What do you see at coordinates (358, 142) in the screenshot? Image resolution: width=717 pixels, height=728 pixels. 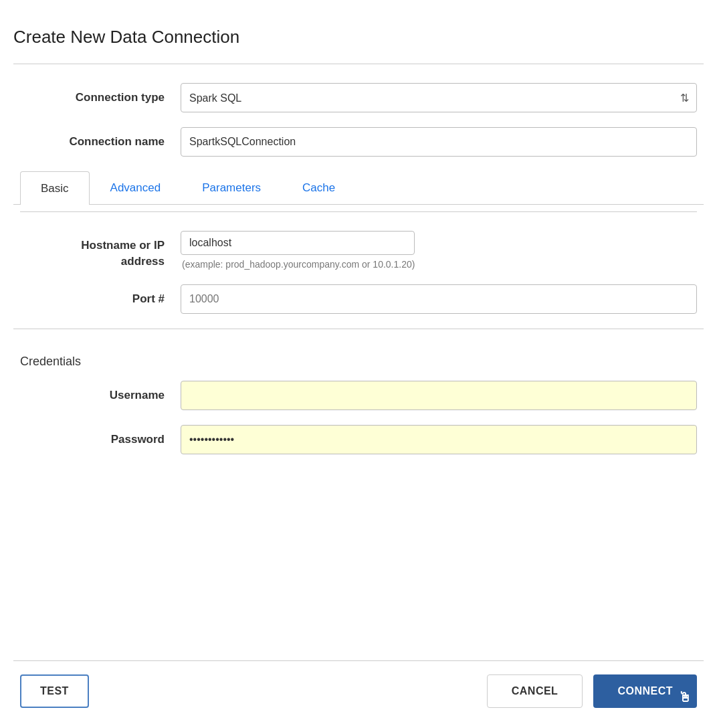 I see `connection-name-row: Connection name` at bounding box center [358, 142].